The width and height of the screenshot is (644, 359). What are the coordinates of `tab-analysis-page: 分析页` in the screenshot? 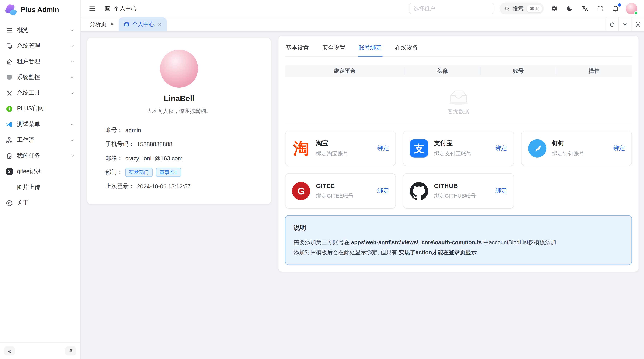 It's located at (102, 24).